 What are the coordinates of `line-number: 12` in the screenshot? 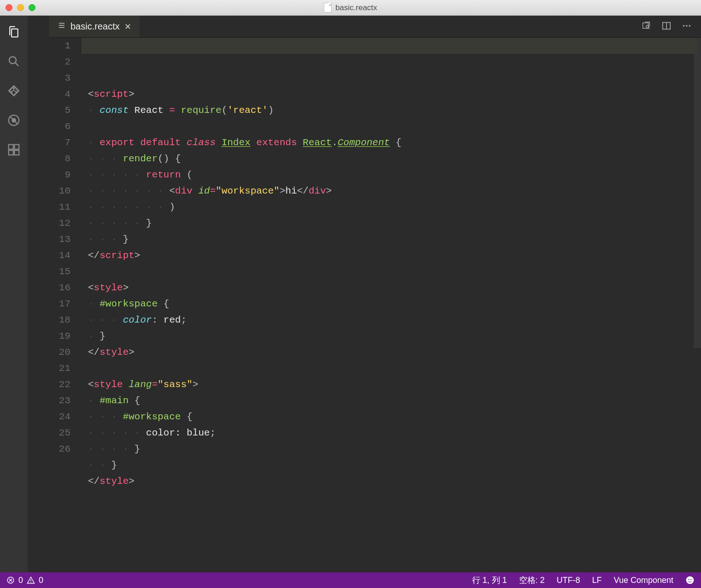 It's located at (60, 223).